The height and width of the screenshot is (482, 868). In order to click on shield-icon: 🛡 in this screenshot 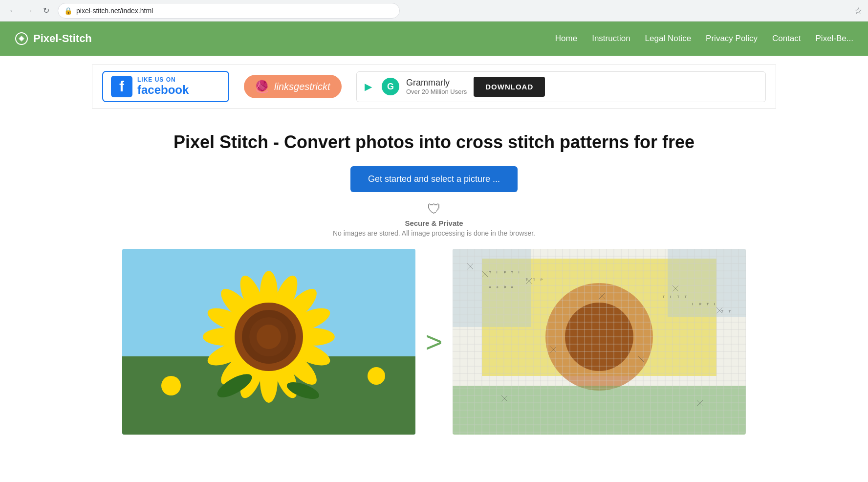, I will do `click(434, 209)`.